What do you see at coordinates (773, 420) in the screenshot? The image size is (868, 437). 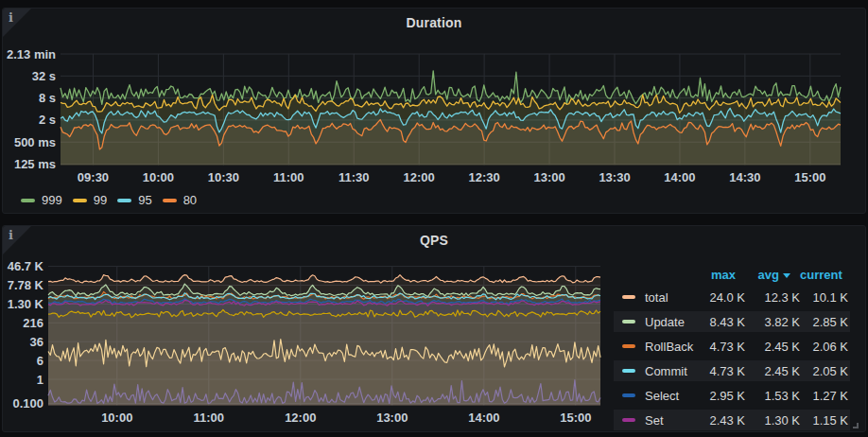 I see `legend-value-avg: 1.30 K` at bounding box center [773, 420].